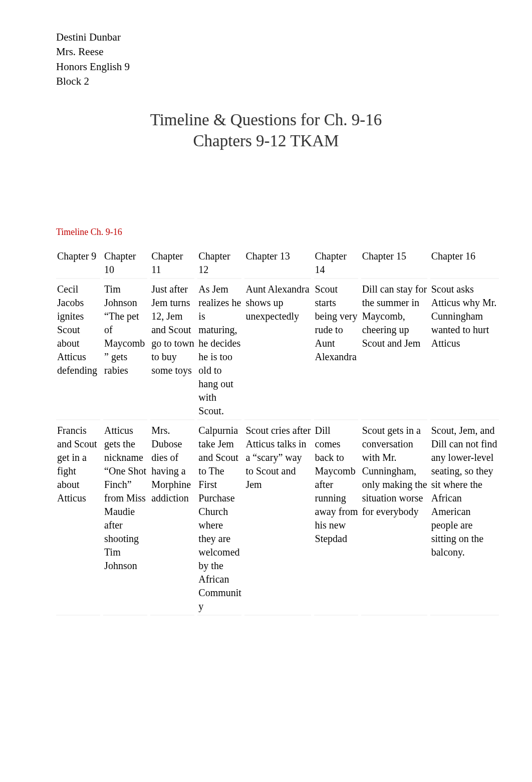  Describe the element at coordinates (266, 60) in the screenshot. I see `document-header: Destini Dunbar Mrs. Reese Honors English…` at that location.